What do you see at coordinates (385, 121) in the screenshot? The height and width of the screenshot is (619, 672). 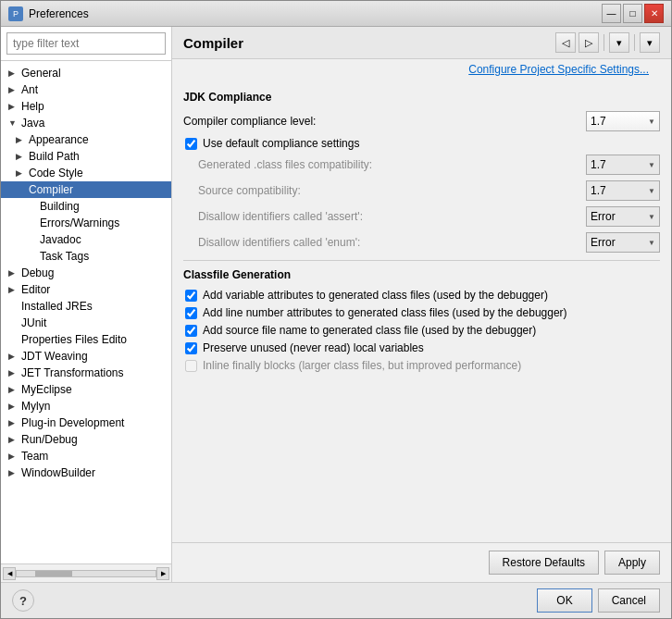 I see `compliance-level-label: Compiler compliance level:` at bounding box center [385, 121].